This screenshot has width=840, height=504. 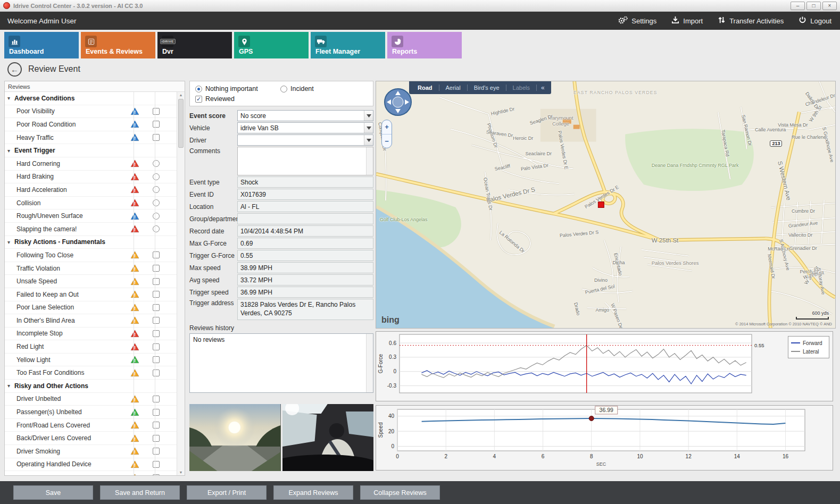 What do you see at coordinates (227, 492) in the screenshot?
I see `export-print-button: Export / Print` at bounding box center [227, 492].